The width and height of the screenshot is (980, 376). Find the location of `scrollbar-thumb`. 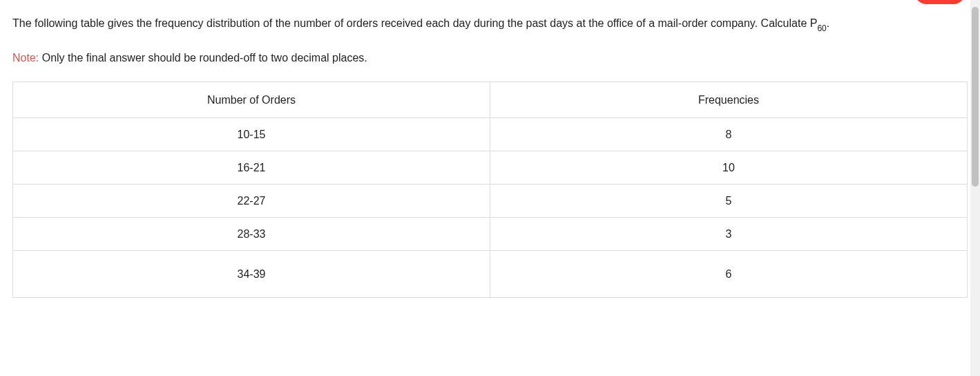

scrollbar-thumb is located at coordinates (975, 97).